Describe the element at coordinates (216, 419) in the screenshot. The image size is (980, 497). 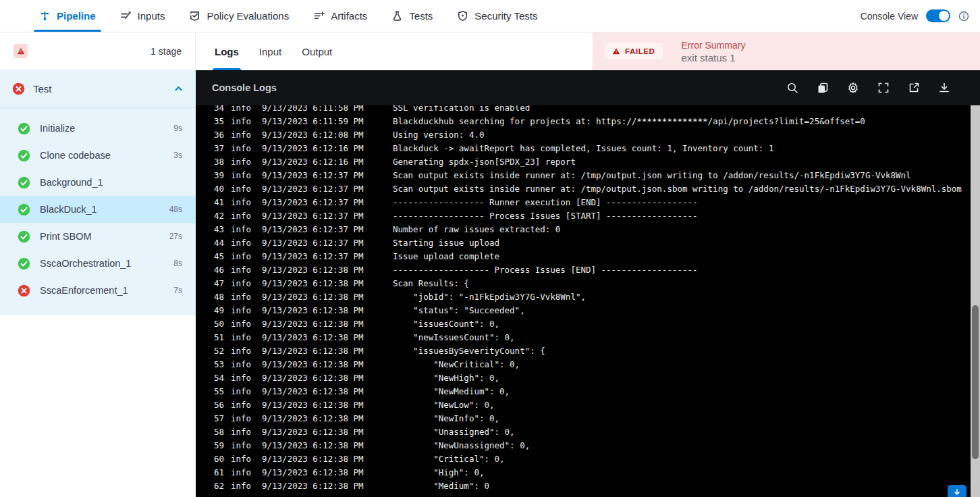
I see `log-line-number: 57` at that location.